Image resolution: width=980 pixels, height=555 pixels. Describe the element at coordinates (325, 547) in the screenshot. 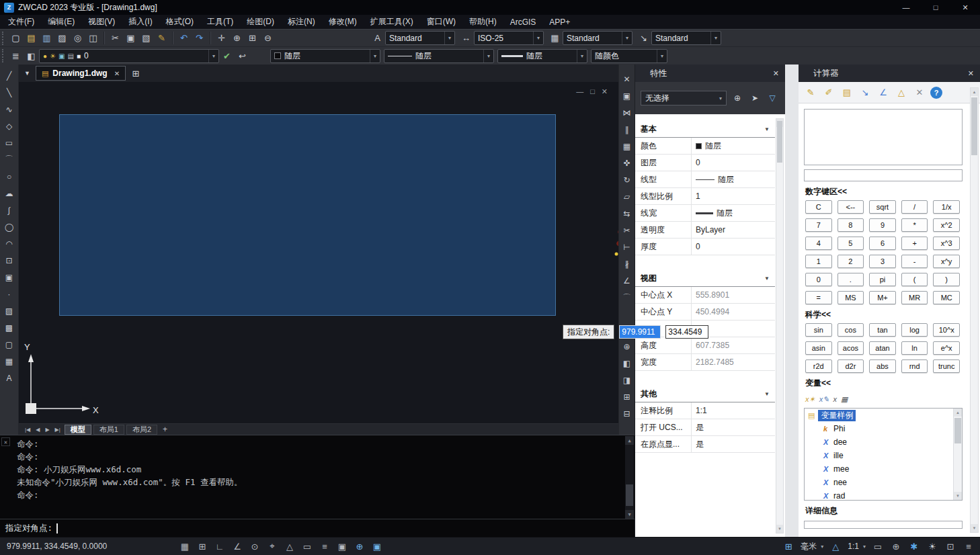

I see `lineweight-display-icon: ≡` at that location.